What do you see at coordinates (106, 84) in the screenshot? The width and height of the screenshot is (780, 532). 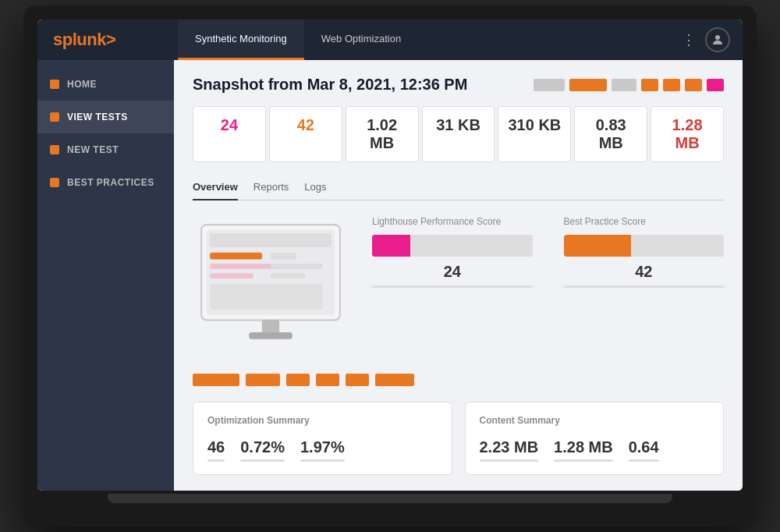 I see `sidebar-item-home: HOME` at bounding box center [106, 84].